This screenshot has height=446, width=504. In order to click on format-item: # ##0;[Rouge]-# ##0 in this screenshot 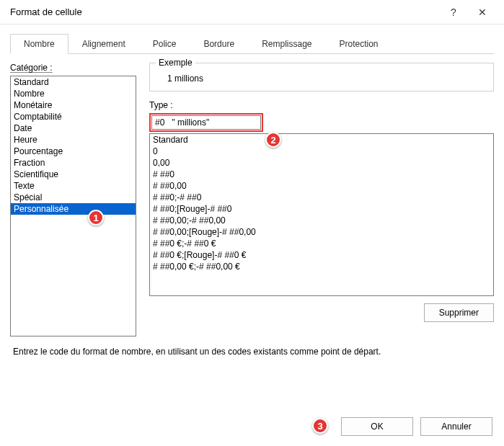, I will do `click(322, 209)`.